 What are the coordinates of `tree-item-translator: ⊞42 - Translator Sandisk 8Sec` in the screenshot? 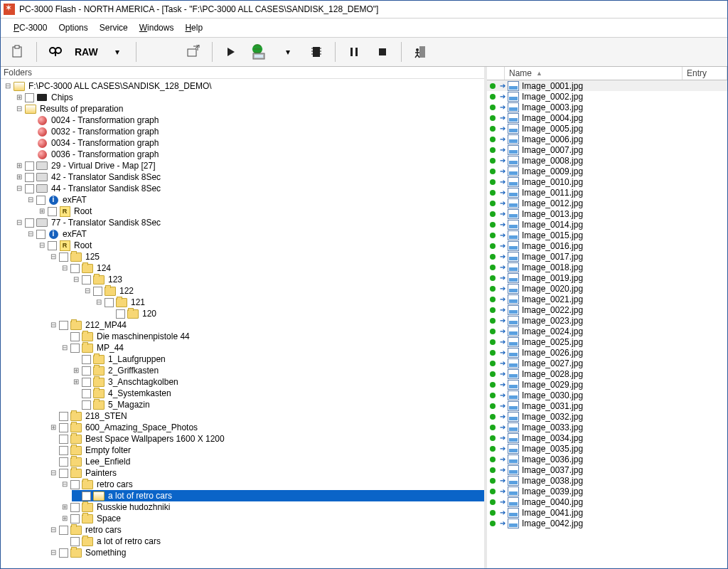 It's located at (250, 177).